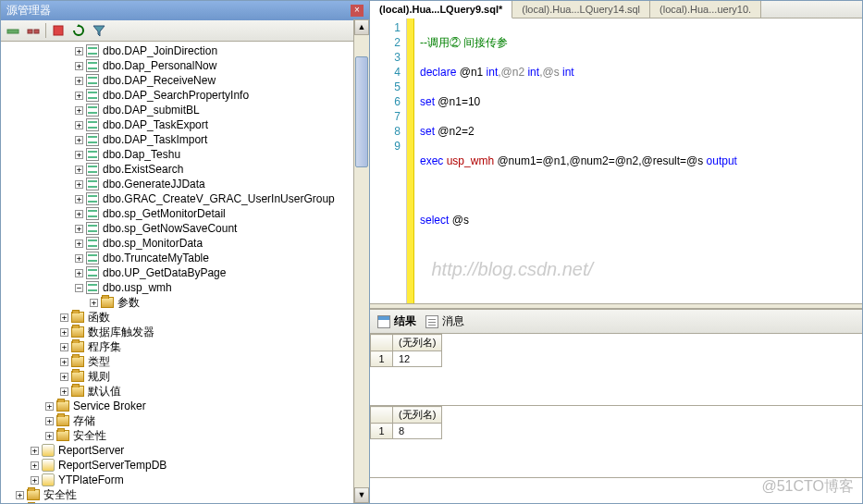 The height and width of the screenshot is (504, 863). Describe the element at coordinates (706, 9) in the screenshot. I see `tab-query10: (local).Hua...uery10.` at that location.